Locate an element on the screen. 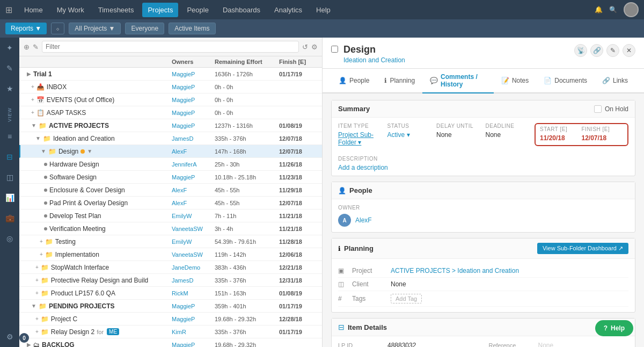  tree-row: ▼ 📁 Design ▼ AlexF 147h - 168h 12/07/18 is located at coordinates (171, 151).